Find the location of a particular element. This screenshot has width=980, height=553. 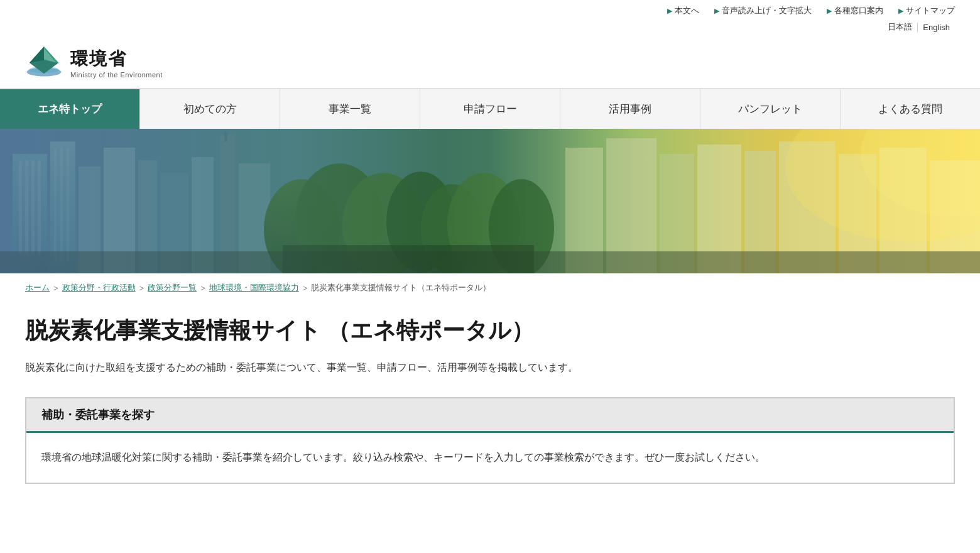

section-box-subsidy: 補助・委託事業を探す 環境省の地球温暖化対策に関する補助・委託事業を紹介していま… is located at coordinates (490, 440).